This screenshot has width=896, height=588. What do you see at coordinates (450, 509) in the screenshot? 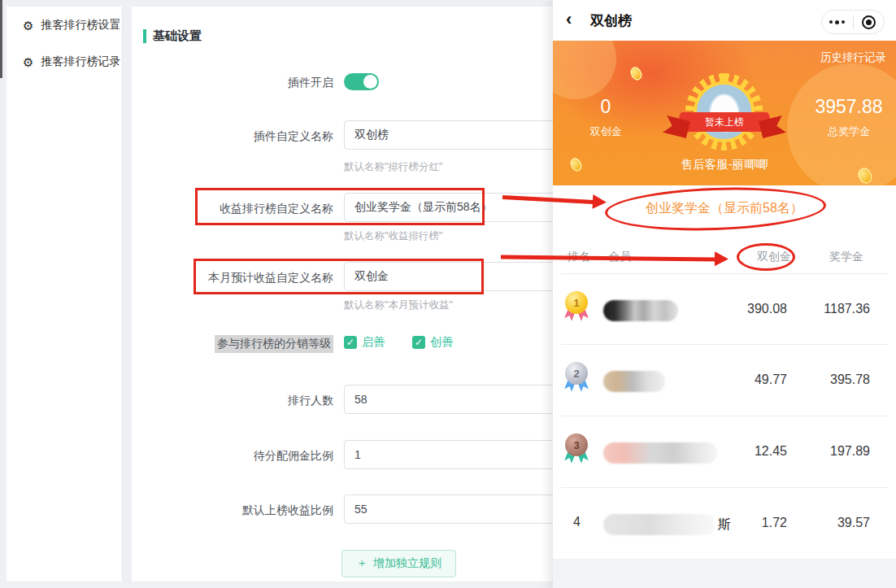
I see `default-ratio-input` at bounding box center [450, 509].